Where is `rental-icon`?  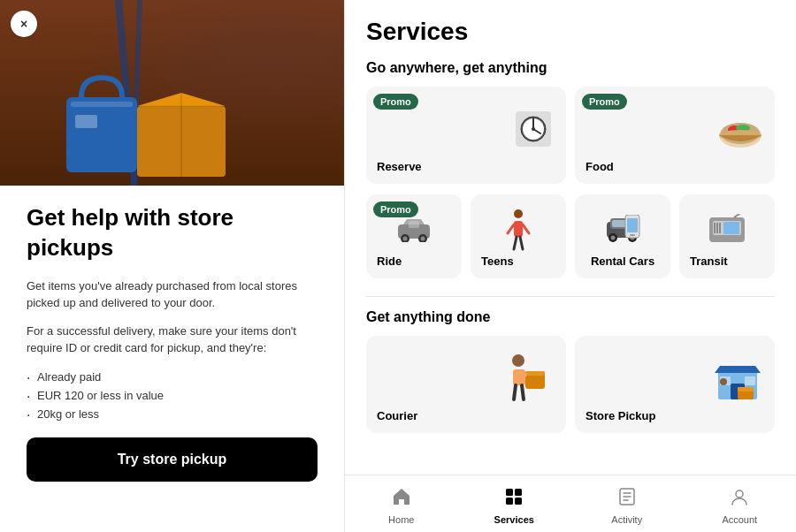
rental-icon is located at coordinates (623, 228).